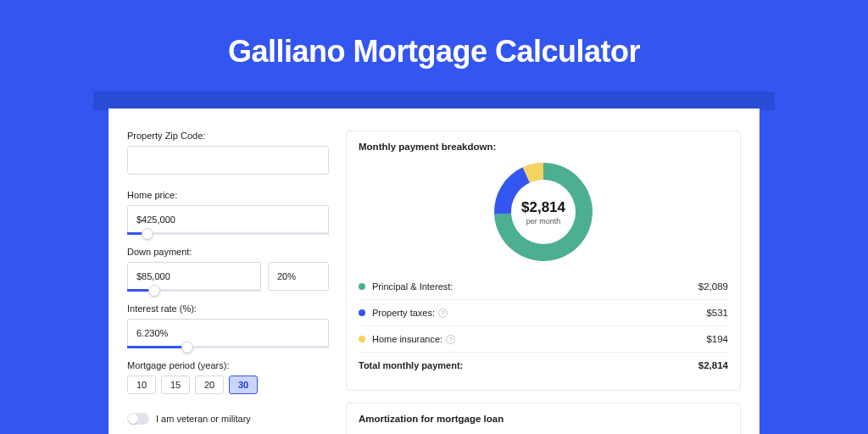 This screenshot has width=868, height=434. What do you see at coordinates (228, 326) in the screenshot?
I see `interest-rate-field: Interest rate (%):` at bounding box center [228, 326].